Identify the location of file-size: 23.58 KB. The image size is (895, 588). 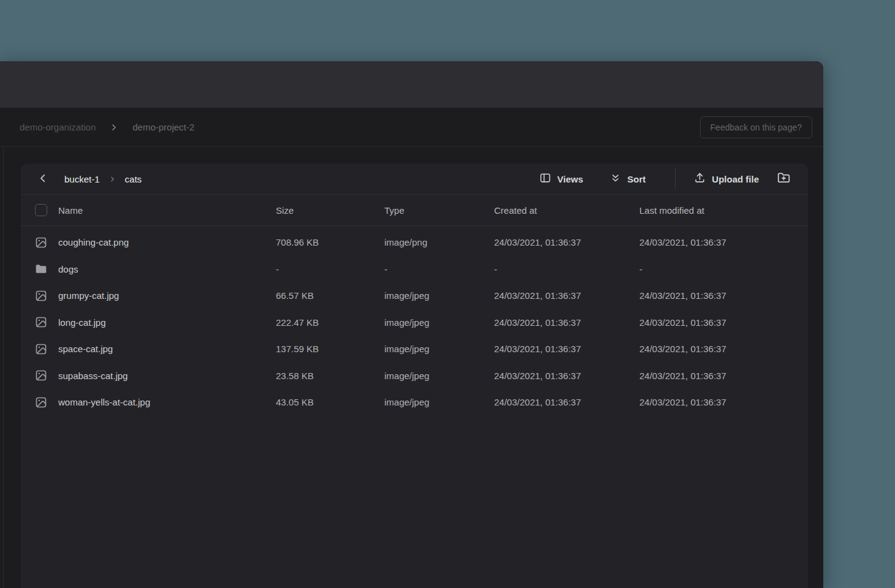
(330, 376).